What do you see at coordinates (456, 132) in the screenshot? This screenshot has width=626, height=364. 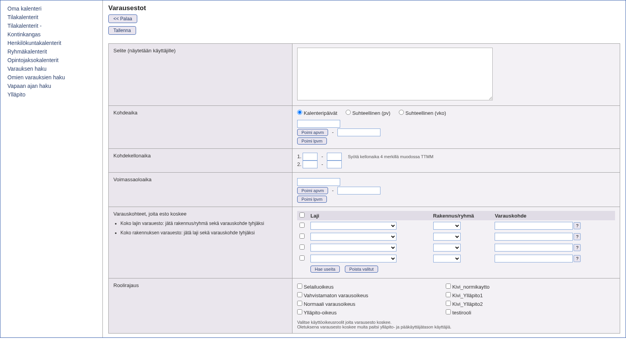 I see `kohdeaika-date-pickers: Poimi apvm - Poimi lpvm` at bounding box center [456, 132].